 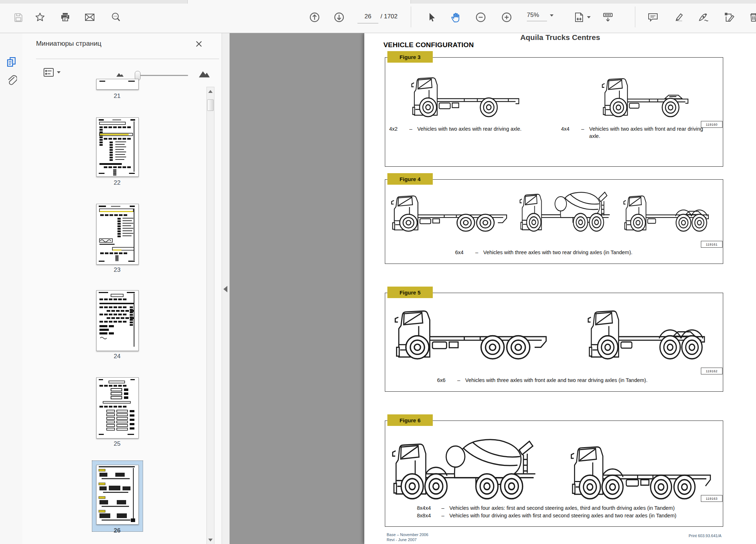 What do you see at coordinates (299, 2) in the screenshot?
I see `document-tab` at bounding box center [299, 2].